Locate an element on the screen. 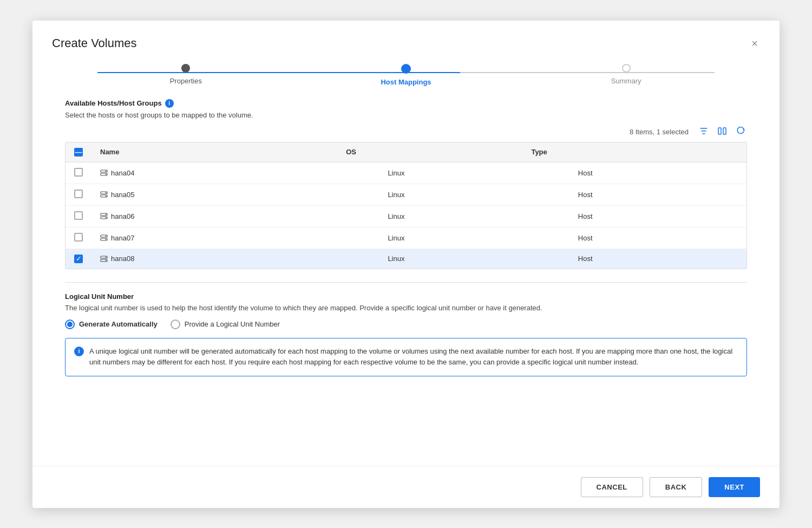  row-name-hana06: hana06 is located at coordinates (235, 216).